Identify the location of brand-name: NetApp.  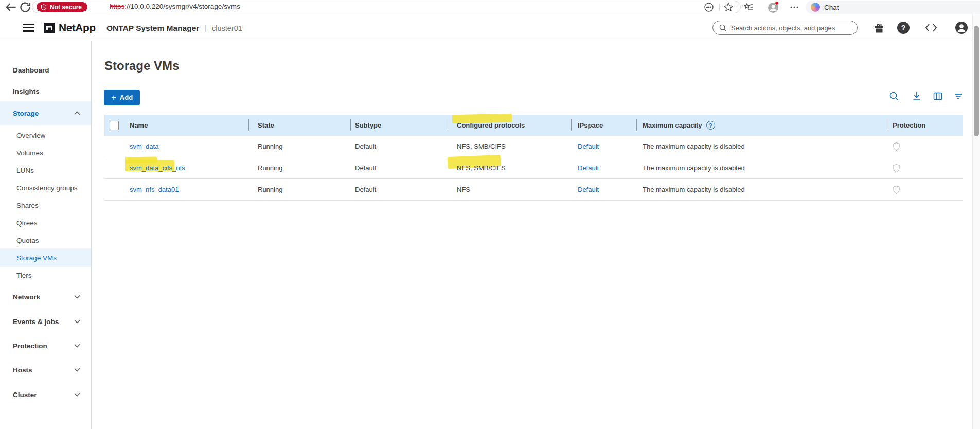
(77, 28).